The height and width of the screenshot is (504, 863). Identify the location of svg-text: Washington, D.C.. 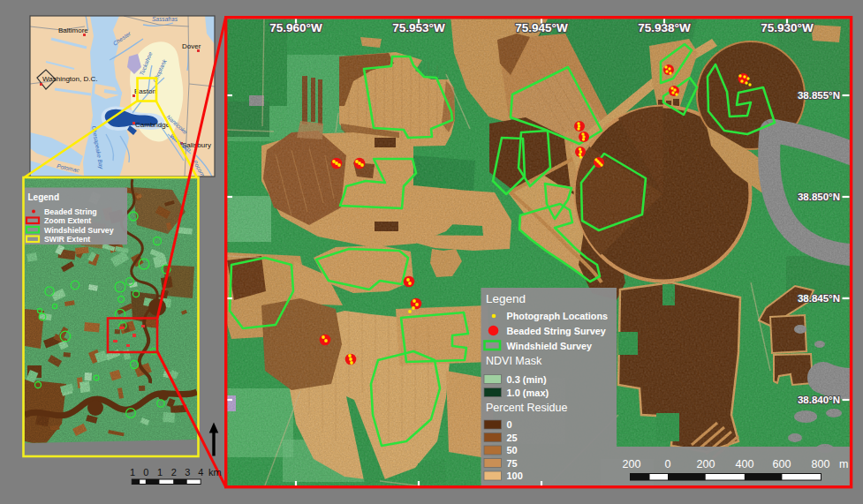
(70, 79).